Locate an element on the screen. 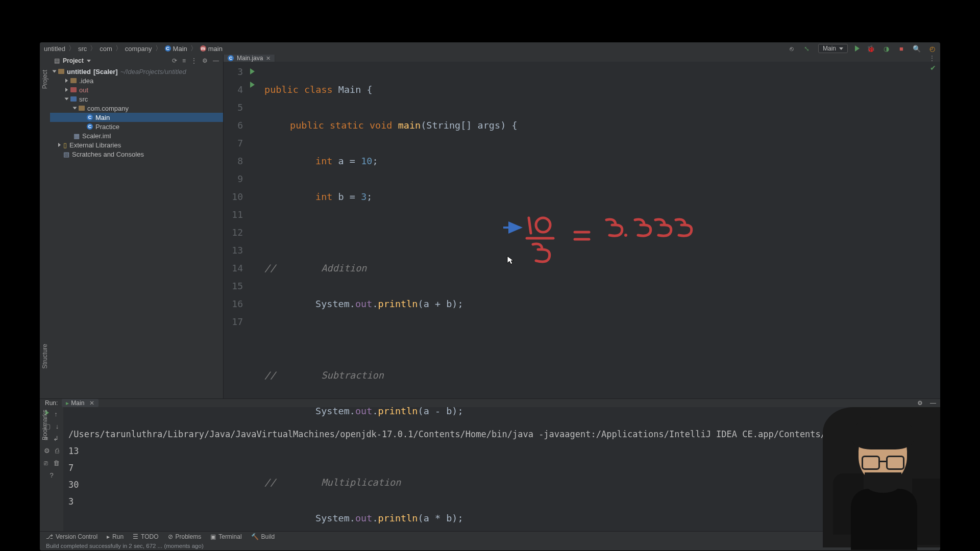 This screenshot has width=980, height=551. inspection-ok-icon: ✔ is located at coordinates (933, 68).